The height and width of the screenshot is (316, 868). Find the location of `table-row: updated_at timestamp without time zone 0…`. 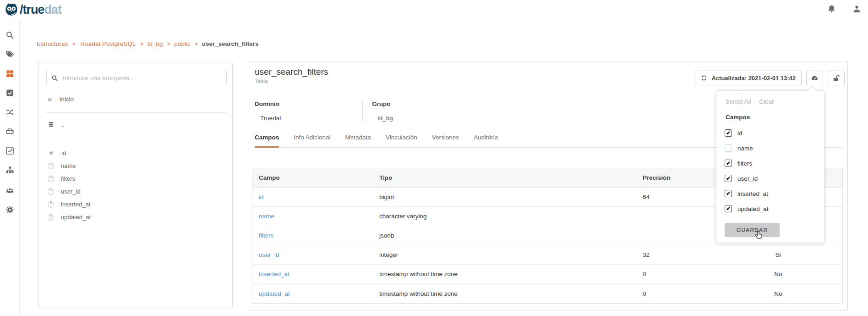

table-row: updated_at timestamp without time zone 0… is located at coordinates (547, 294).